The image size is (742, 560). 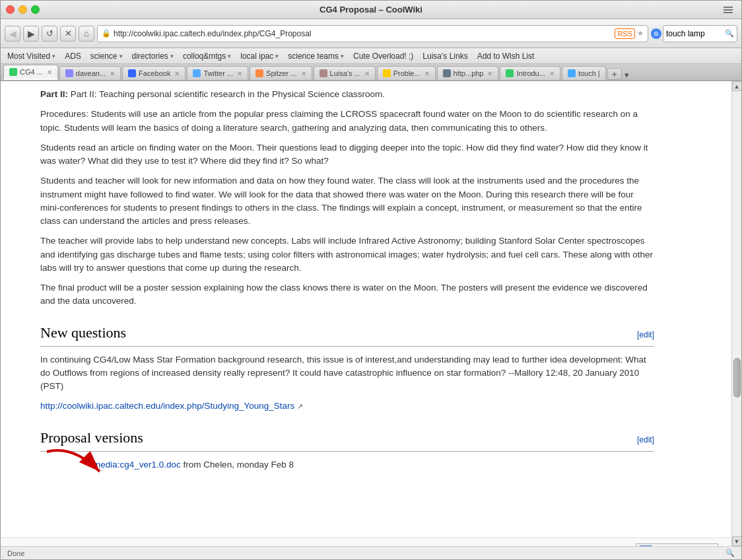 What do you see at coordinates (363, 34) in the screenshot?
I see `url-input` at bounding box center [363, 34].